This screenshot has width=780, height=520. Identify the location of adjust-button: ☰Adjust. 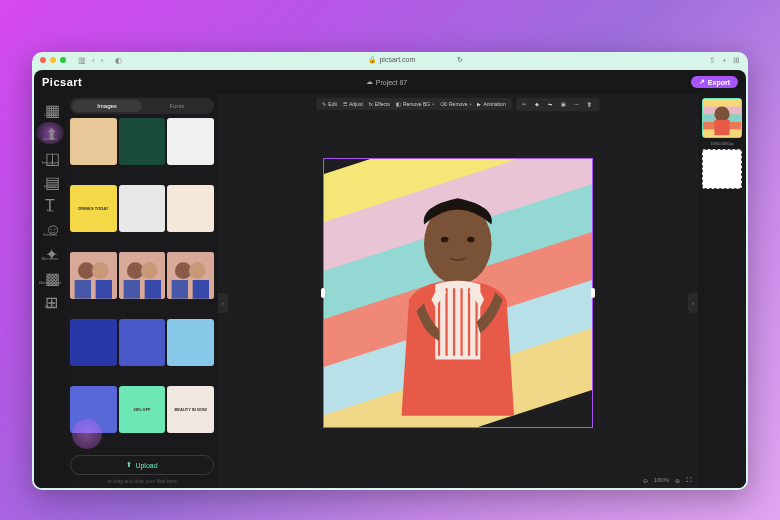
(353, 104).